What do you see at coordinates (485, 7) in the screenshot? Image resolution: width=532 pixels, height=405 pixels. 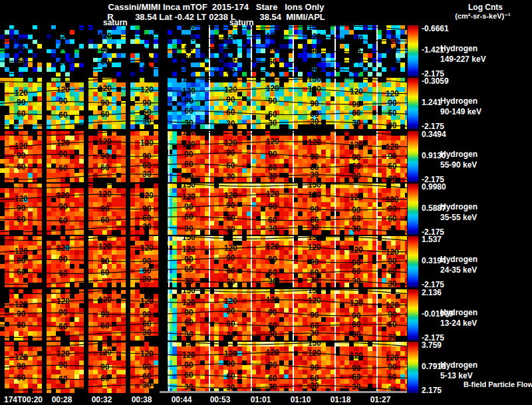 I see `colorbar-legend-title: Log Cnts` at bounding box center [485, 7].